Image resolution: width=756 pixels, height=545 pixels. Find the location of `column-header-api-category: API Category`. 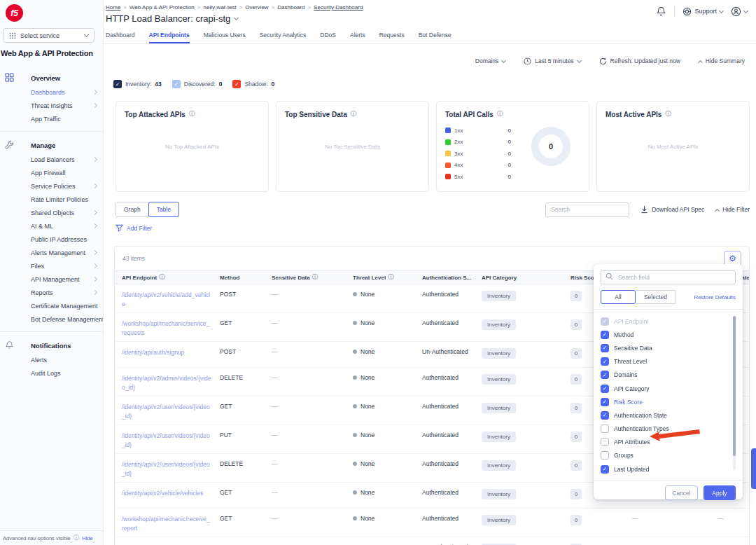

column-header-api-category: API Category is located at coordinates (526, 277).